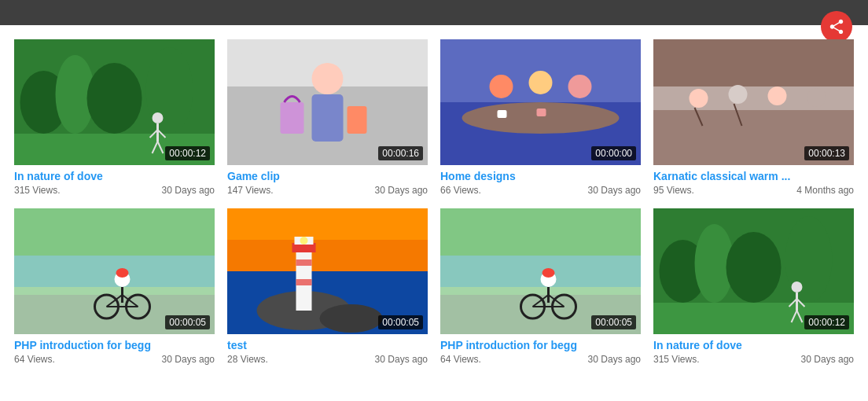 This screenshot has width=868, height=401. What do you see at coordinates (827, 153) in the screenshot?
I see `video-duration: 00:00:13` at bounding box center [827, 153].